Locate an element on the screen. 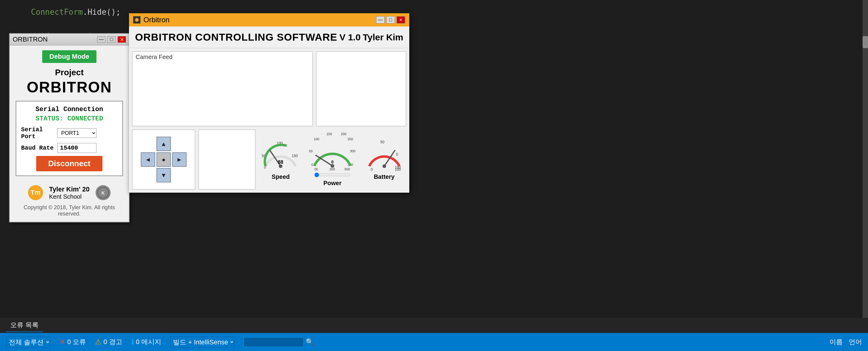 This screenshot has width=868, height=351. svg-text: 300 is located at coordinates (352, 151).